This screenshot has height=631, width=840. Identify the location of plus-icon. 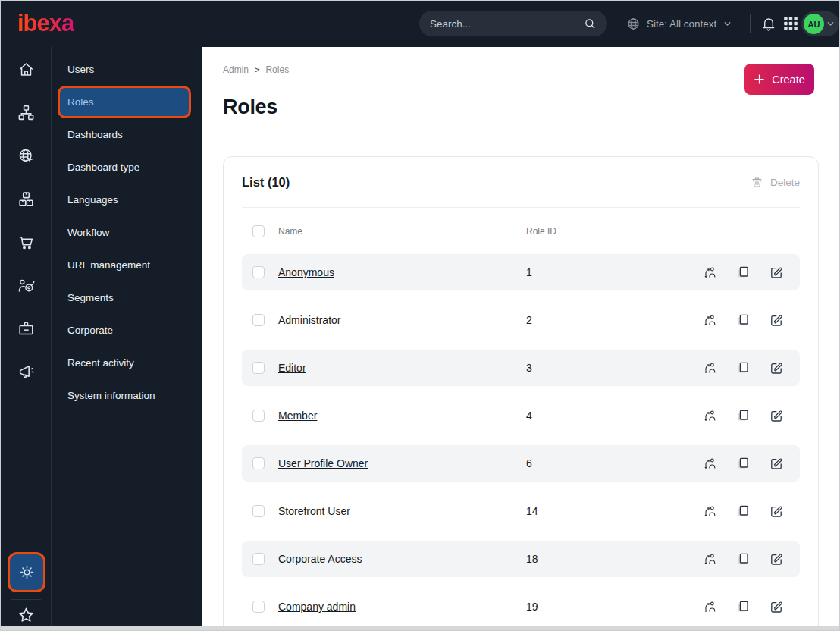
(760, 79).